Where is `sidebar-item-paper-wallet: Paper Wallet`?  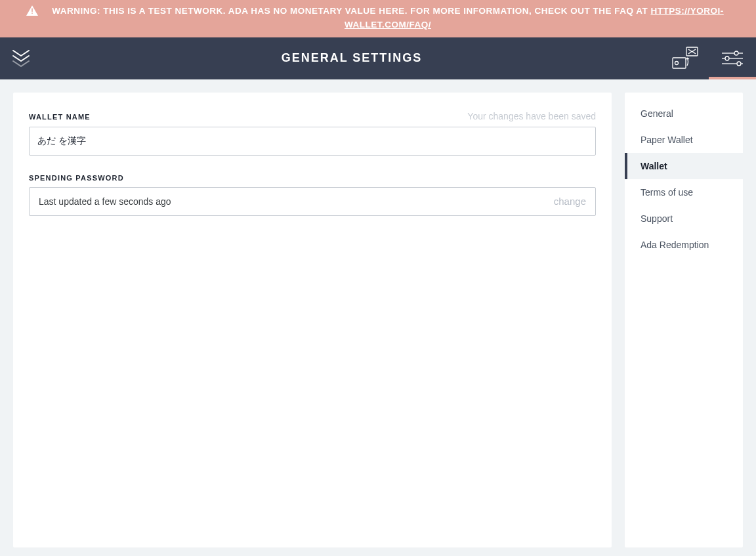
sidebar-item-paper-wallet: Paper Wallet is located at coordinates (684, 140).